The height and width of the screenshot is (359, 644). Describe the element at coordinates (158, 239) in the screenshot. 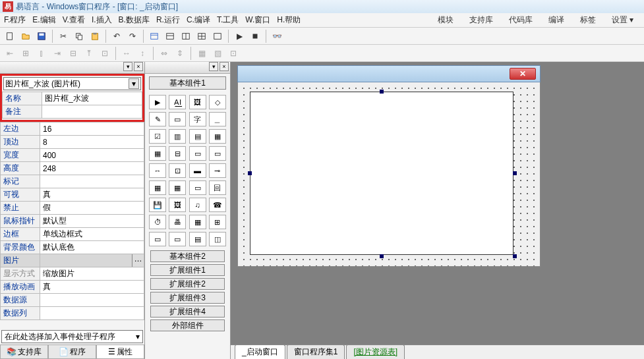

I see `tool-window-icon: ▭` at that location.